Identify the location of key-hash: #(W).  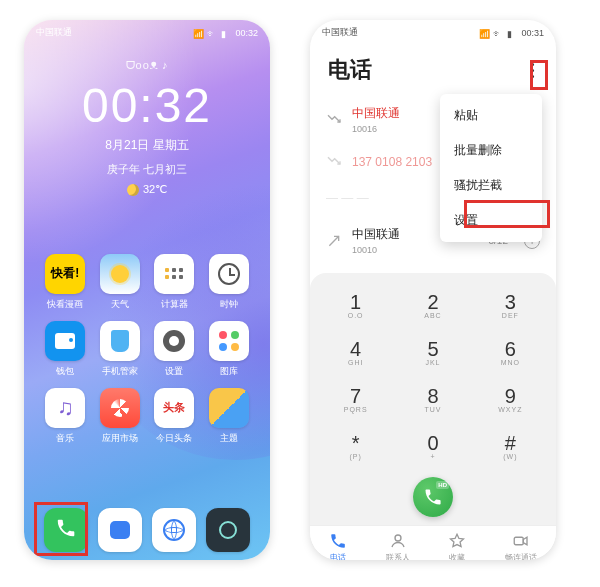
(510, 446).